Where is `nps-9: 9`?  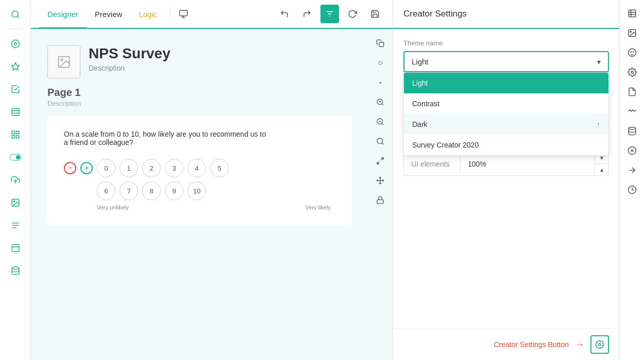 nps-9: 9 is located at coordinates (174, 191).